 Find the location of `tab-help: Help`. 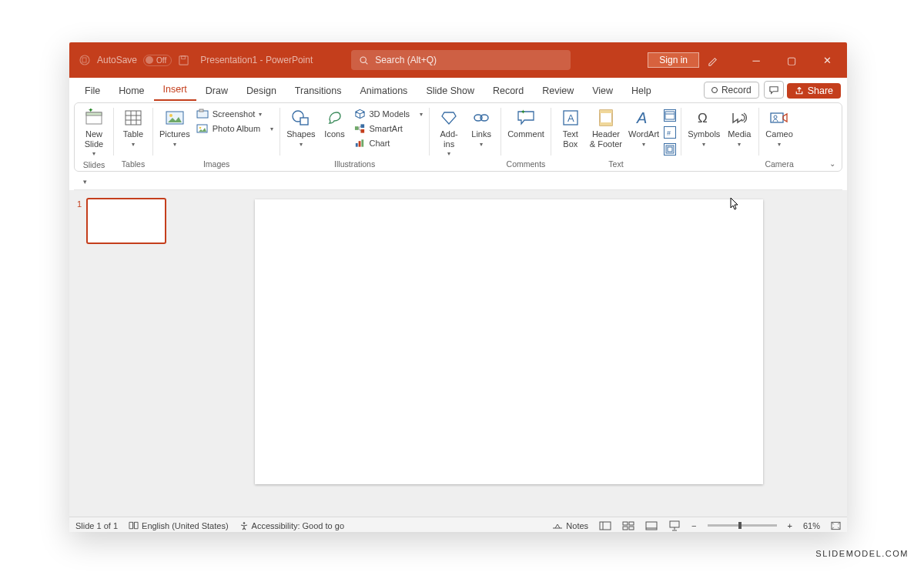

tab-help: Help is located at coordinates (641, 91).